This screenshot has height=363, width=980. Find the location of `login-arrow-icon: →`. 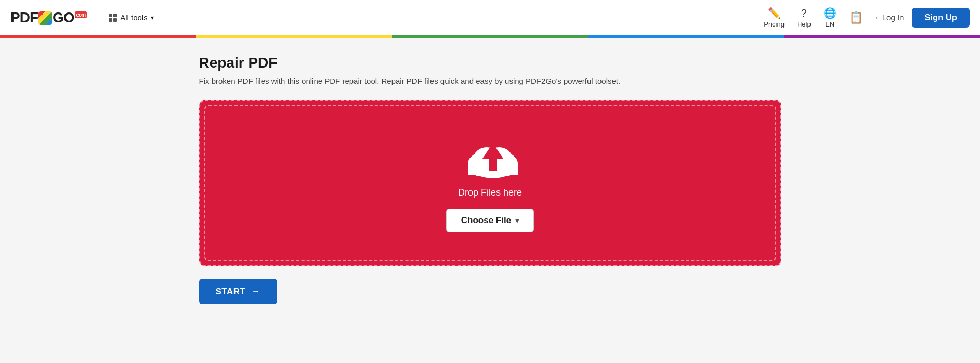

login-arrow-icon: → is located at coordinates (876, 18).